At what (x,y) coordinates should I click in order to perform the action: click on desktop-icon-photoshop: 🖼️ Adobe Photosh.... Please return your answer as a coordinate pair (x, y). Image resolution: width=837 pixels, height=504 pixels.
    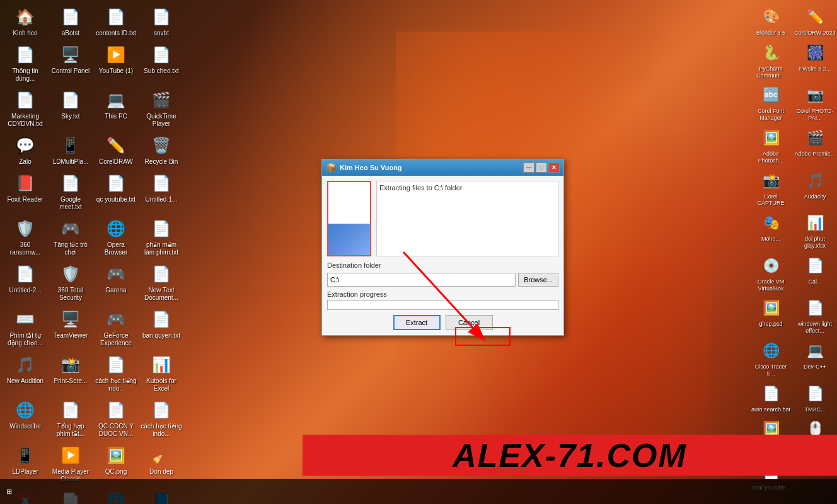
    Looking at the image, I should click on (771, 146).